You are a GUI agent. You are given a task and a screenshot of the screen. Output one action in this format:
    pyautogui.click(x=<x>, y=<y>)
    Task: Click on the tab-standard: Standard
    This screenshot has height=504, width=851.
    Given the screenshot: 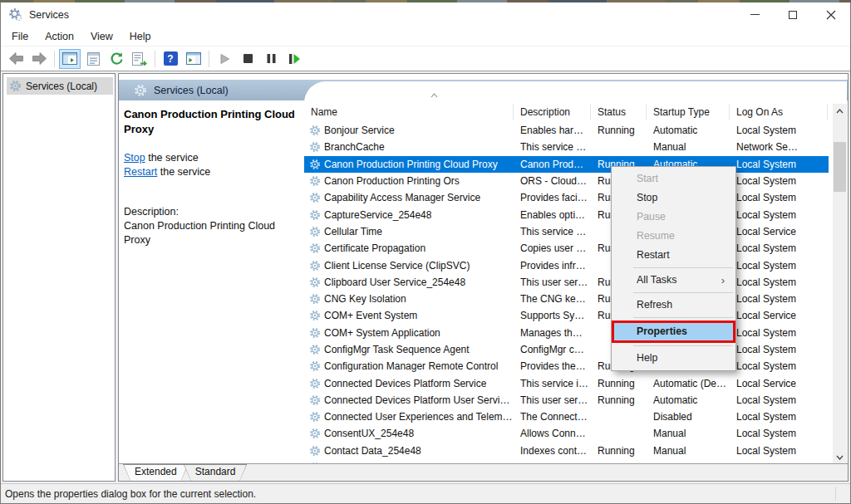 What is the action you would take?
    pyautogui.click(x=216, y=472)
    